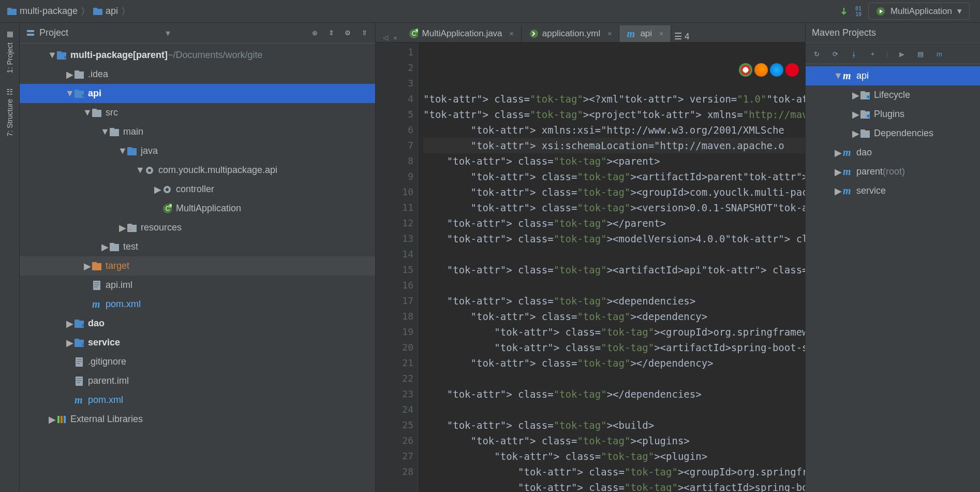  Describe the element at coordinates (198, 228) in the screenshot. I see `tree-item-resources: ▶resources` at that location.